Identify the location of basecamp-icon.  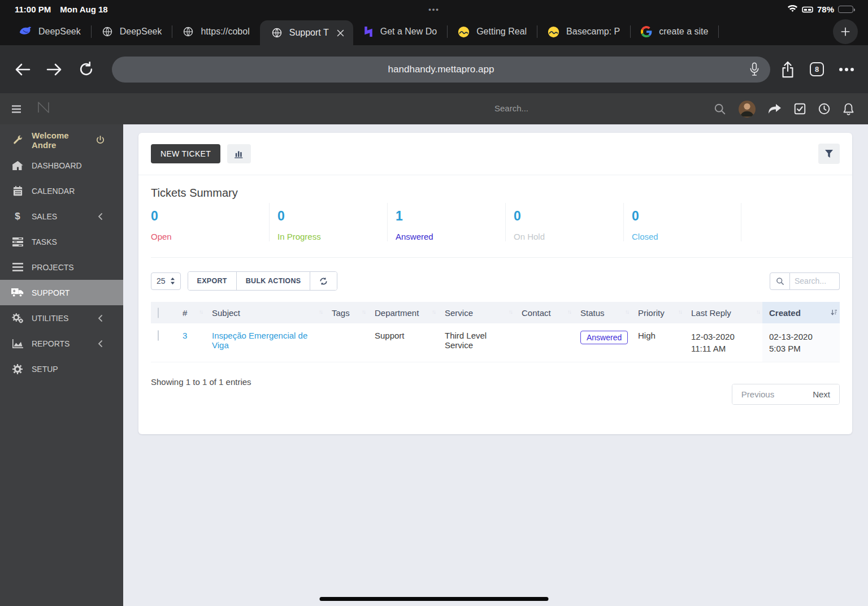
(554, 32).